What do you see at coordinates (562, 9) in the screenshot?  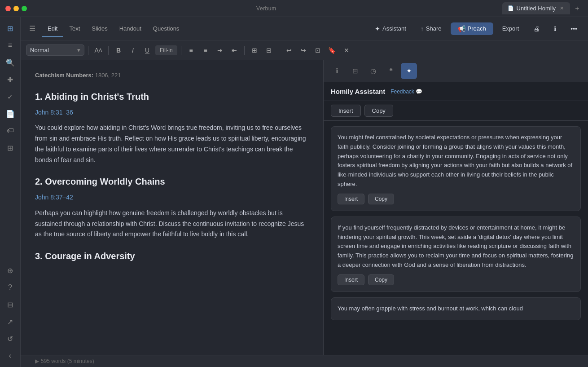 I see `tab-close-button: ✕` at bounding box center [562, 9].